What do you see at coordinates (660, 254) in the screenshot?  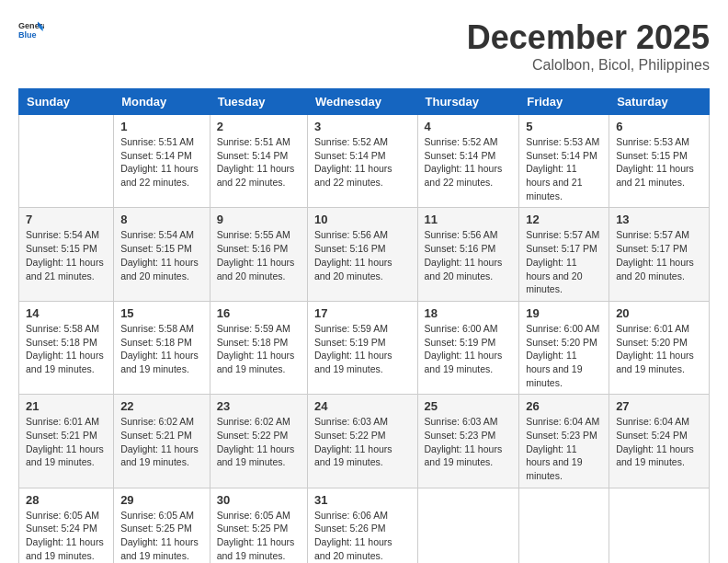 I see `calendar-cell: 13Sunrise: 5:57 AMSunset: 5:17 PMDayligh…` at bounding box center [660, 254].